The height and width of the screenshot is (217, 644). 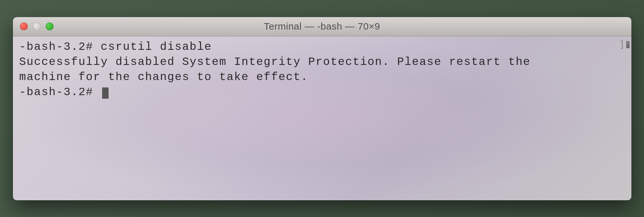 I want to click on maximize-button, so click(x=50, y=26).